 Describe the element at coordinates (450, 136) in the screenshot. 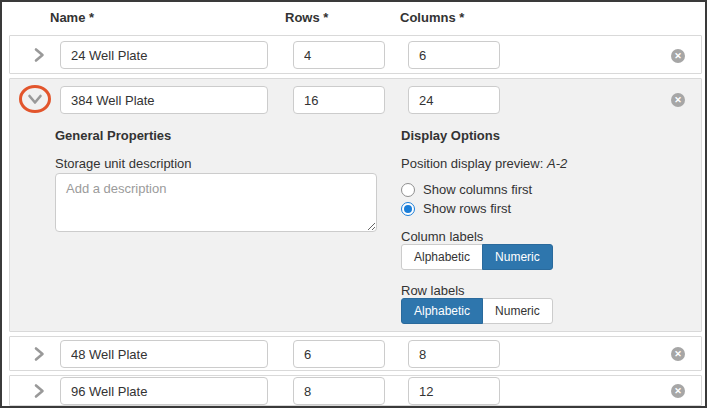

I see `display-options-heading: Display Options` at that location.